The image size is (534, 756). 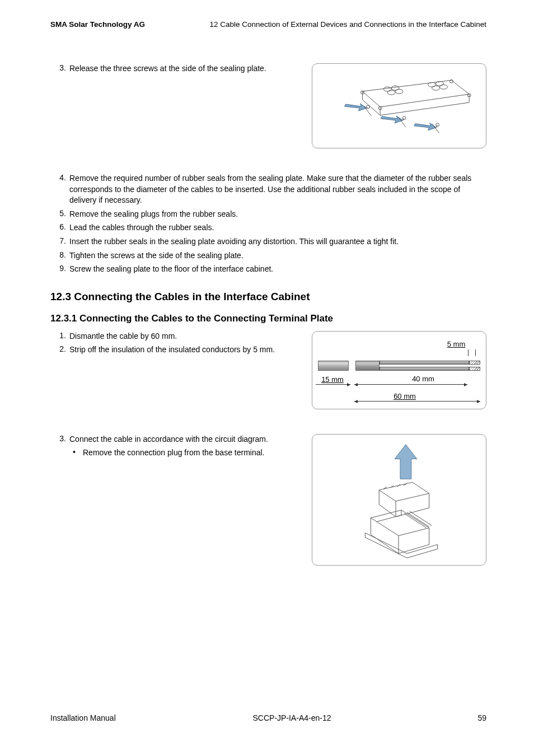 What do you see at coordinates (58, 255) in the screenshot?
I see `step-number: 8.` at bounding box center [58, 255].